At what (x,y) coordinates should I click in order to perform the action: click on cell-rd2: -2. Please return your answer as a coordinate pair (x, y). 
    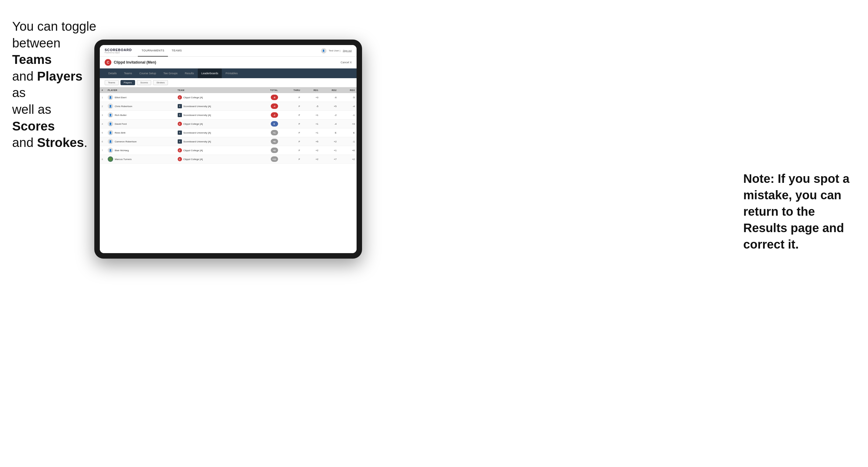
    Looking at the image, I should click on (329, 115).